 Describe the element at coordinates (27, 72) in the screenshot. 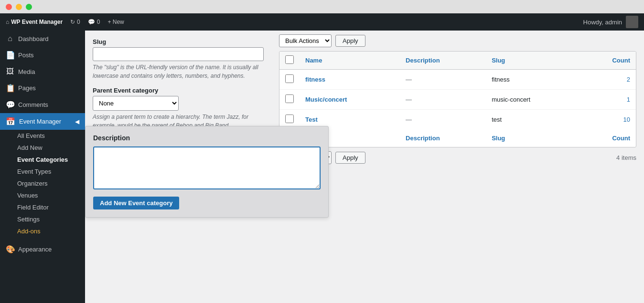

I see `sidebar-item-label: Media` at that location.